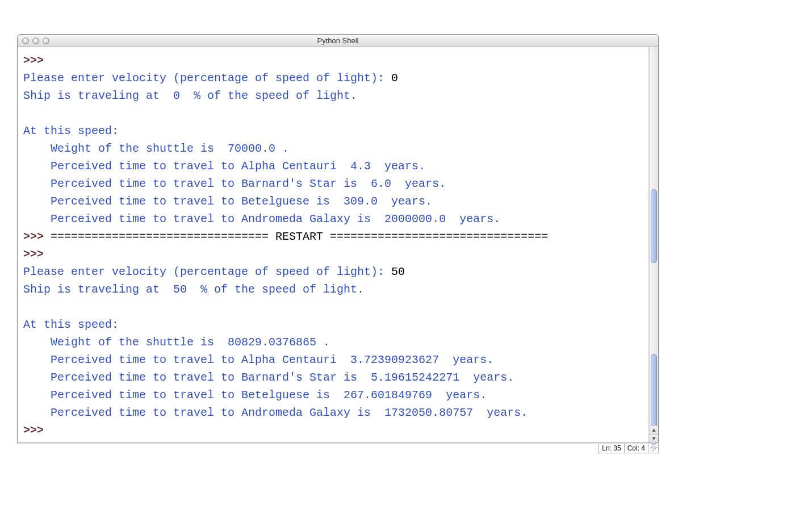  What do you see at coordinates (299, 236) in the screenshot?
I see `restart-divider: ================================ RESTART…` at bounding box center [299, 236].